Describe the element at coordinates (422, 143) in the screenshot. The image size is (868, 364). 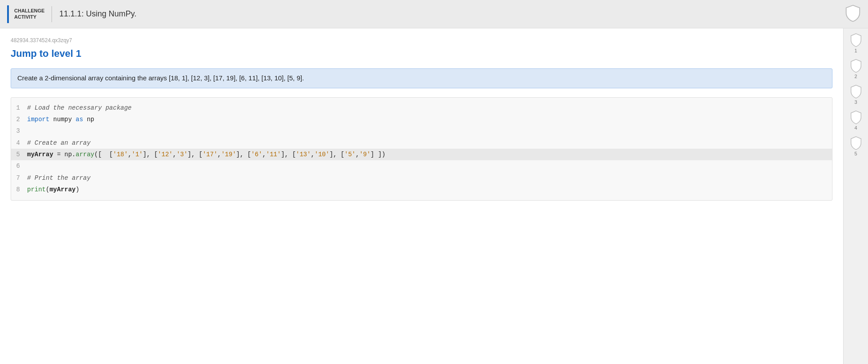
I see `code-line-4: 4 # Create an array` at that location.